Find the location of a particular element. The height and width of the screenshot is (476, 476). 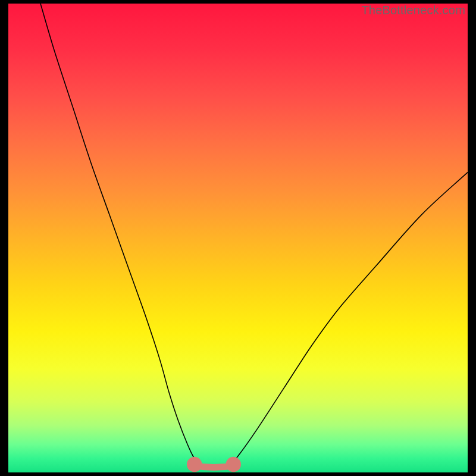

flat-region-highlight is located at coordinates (214, 464).